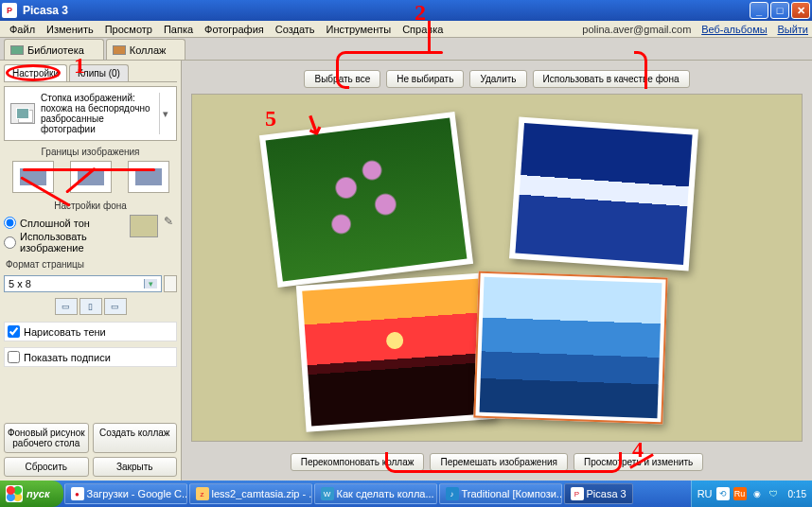  Describe the element at coordinates (56, 50) in the screenshot. I see `tab-library-label: Библиотека` at that location.